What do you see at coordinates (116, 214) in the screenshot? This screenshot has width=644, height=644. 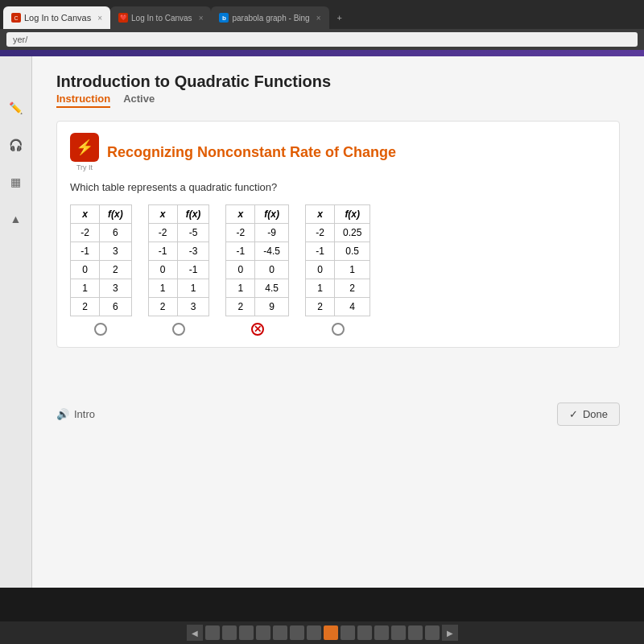 I see `table-1-col-fx: f(x)` at bounding box center [116, 214].